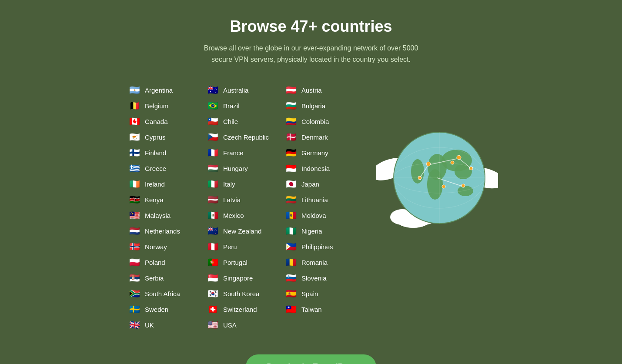  What do you see at coordinates (320, 168) in the screenshot?
I see `country-item: 🇮🇩Indonesia` at bounding box center [320, 168].